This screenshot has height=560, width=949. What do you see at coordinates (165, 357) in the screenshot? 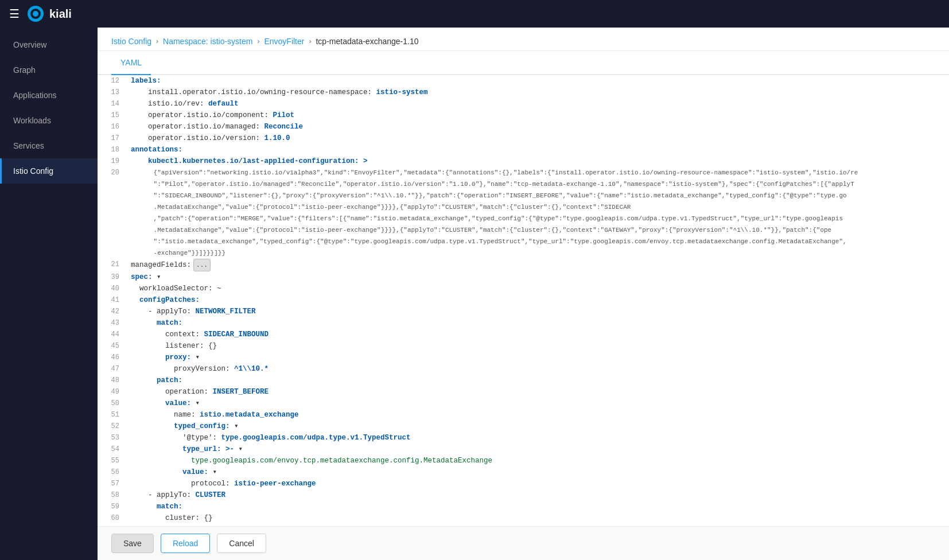
I see `line-content: proxy: ▾` at bounding box center [165, 357].